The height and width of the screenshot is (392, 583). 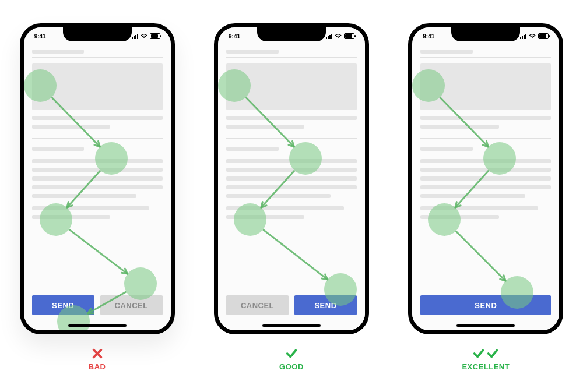 I want to click on cross-icon, so click(x=97, y=354).